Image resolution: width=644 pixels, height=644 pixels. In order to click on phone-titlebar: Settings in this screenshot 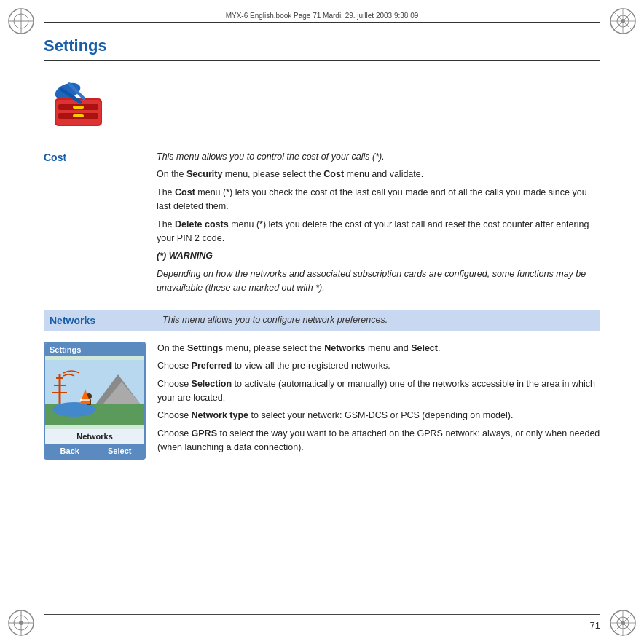, I will do `click(95, 350)`.